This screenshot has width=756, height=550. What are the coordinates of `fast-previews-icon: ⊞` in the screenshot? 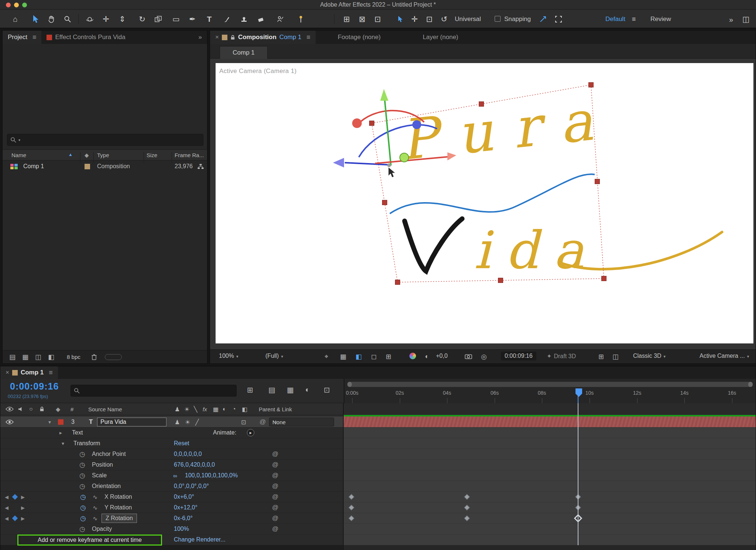 It's located at (601, 357).